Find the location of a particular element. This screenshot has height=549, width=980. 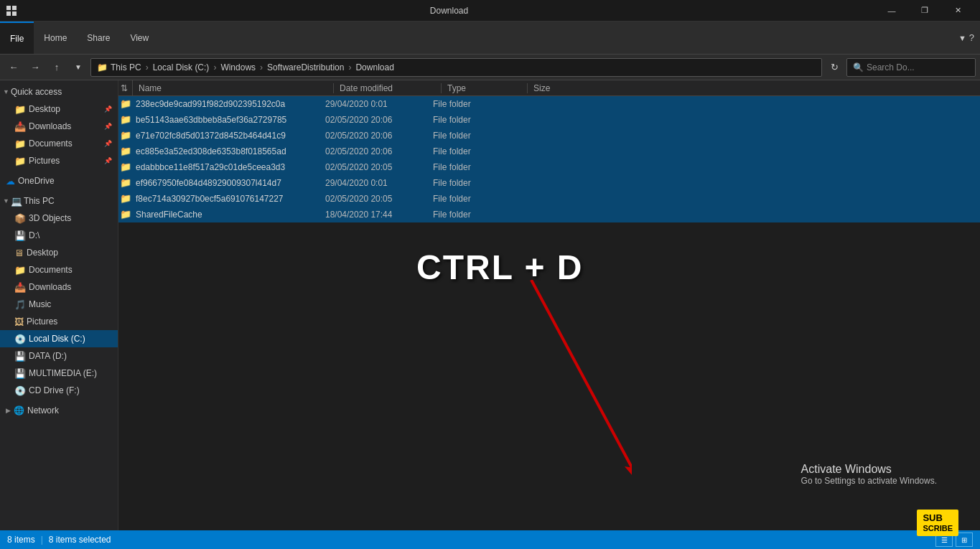

sidebar-label: Desktop is located at coordinates (42, 253).